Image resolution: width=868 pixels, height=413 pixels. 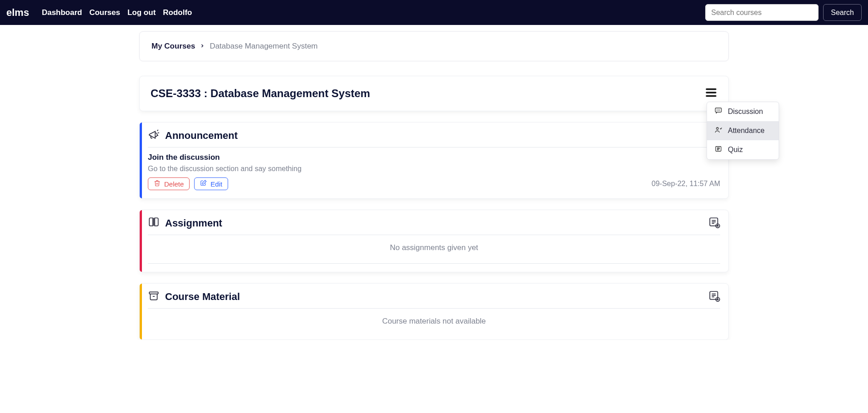 What do you see at coordinates (434, 157) in the screenshot?
I see `announcement-item-title: Join the discussion` at bounding box center [434, 157].